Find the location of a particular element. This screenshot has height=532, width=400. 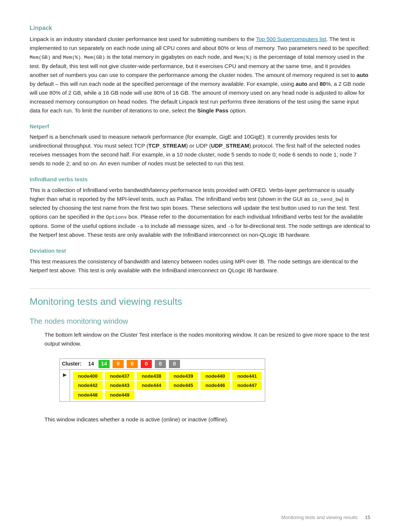

top500-link: Top 500 Supercomputers list is located at coordinates (291, 39).